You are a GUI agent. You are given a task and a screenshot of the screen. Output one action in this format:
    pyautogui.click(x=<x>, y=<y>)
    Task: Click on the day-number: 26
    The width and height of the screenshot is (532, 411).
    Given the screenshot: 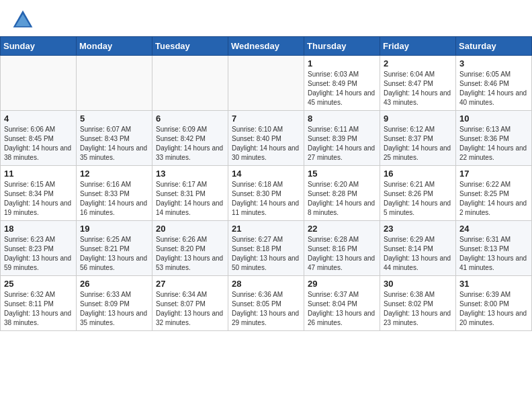 What is the action you would take?
    pyautogui.click(x=114, y=283)
    